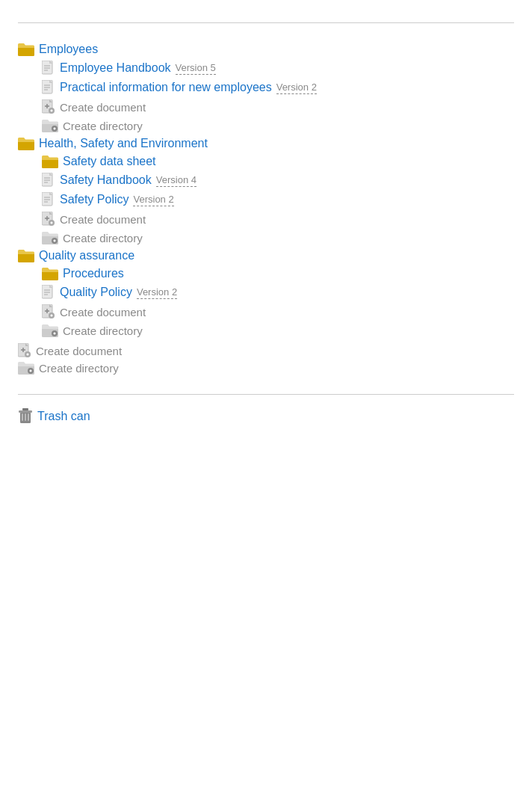 The height and width of the screenshot is (791, 532). What do you see at coordinates (64, 416) in the screenshot?
I see `trash-label: Trash can` at bounding box center [64, 416].